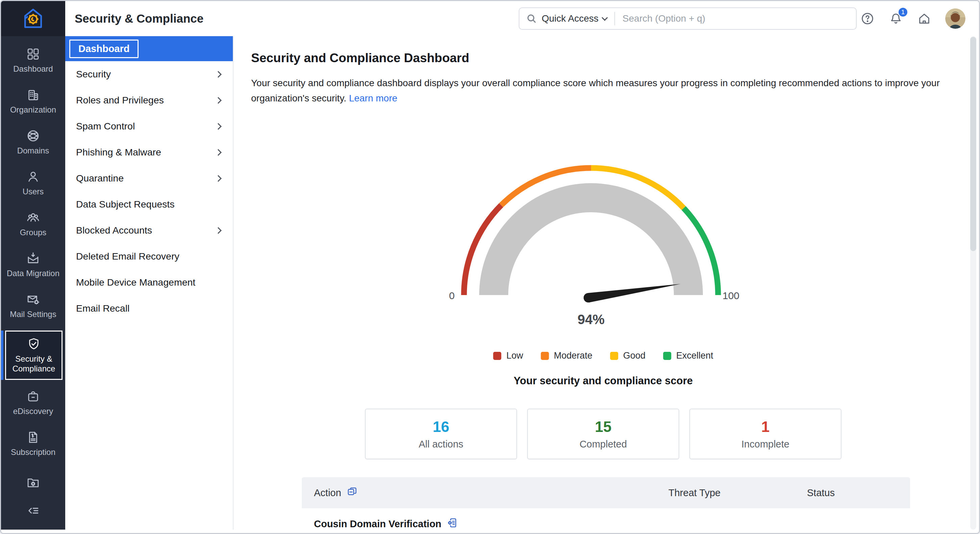 This screenshot has width=980, height=534. I want to click on avatar-photo, so click(956, 18).